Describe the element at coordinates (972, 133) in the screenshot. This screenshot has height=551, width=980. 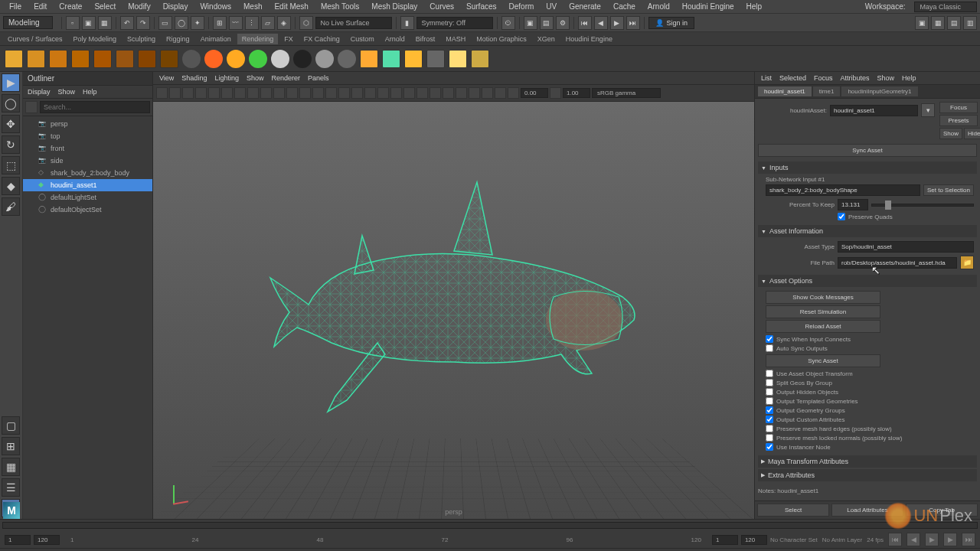
I see `hide-button: Hide` at that location.